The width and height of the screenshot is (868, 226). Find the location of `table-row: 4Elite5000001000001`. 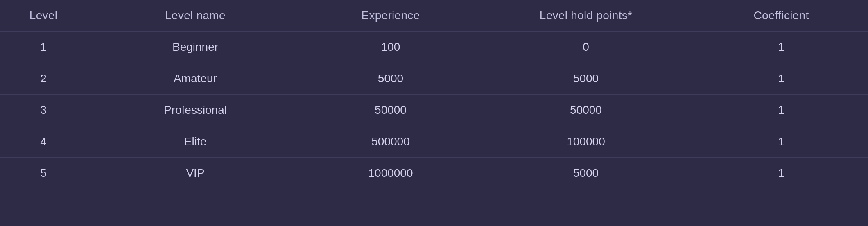

table-row: 4Elite5000001000001 is located at coordinates (434, 142).